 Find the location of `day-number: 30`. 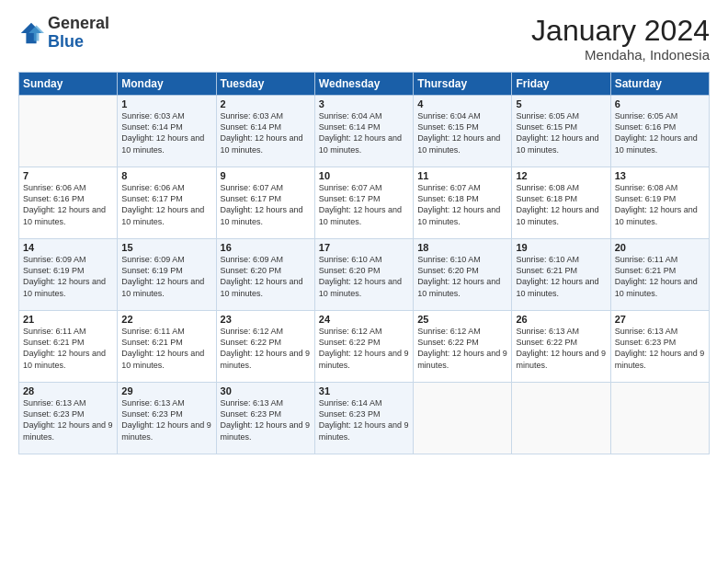

day-number: 30 is located at coordinates (266, 391).